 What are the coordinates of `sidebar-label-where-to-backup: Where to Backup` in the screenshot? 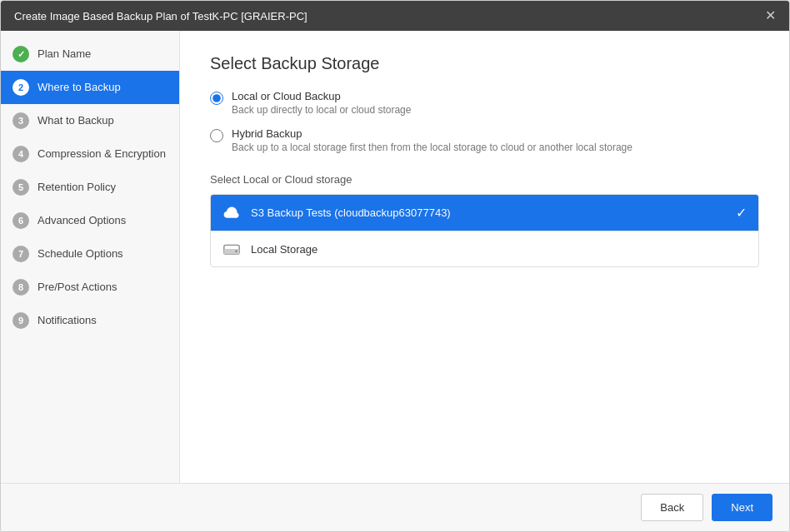 It's located at (79, 88).